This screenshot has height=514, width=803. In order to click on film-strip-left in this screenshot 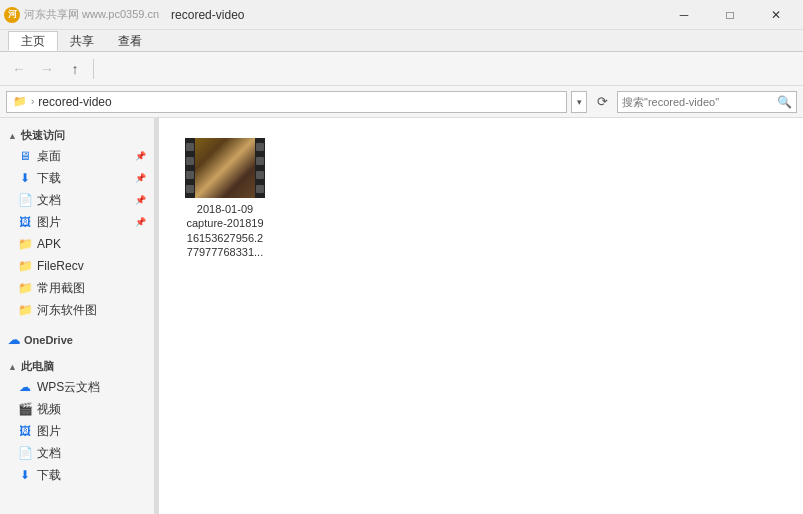, I will do `click(190, 168)`.